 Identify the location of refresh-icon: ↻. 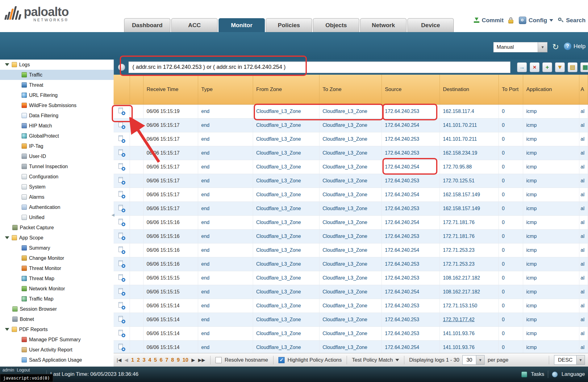
(556, 47).